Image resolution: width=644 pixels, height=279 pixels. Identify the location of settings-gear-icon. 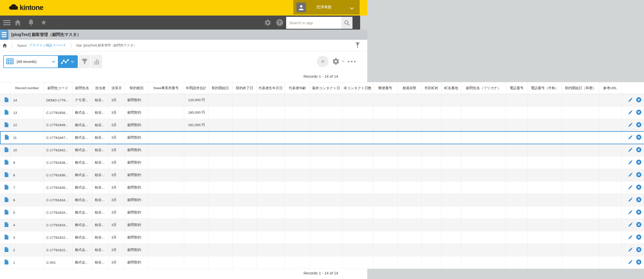
(268, 22).